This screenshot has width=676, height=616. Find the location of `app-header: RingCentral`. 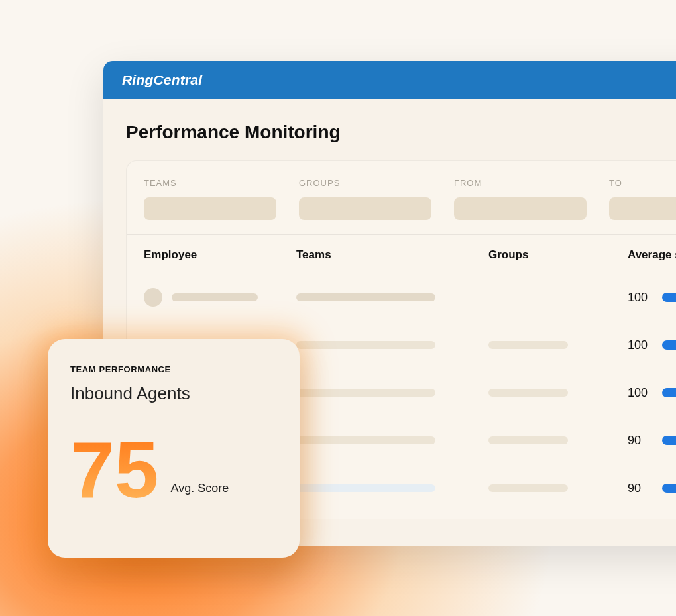

app-header: RingCentral is located at coordinates (390, 80).